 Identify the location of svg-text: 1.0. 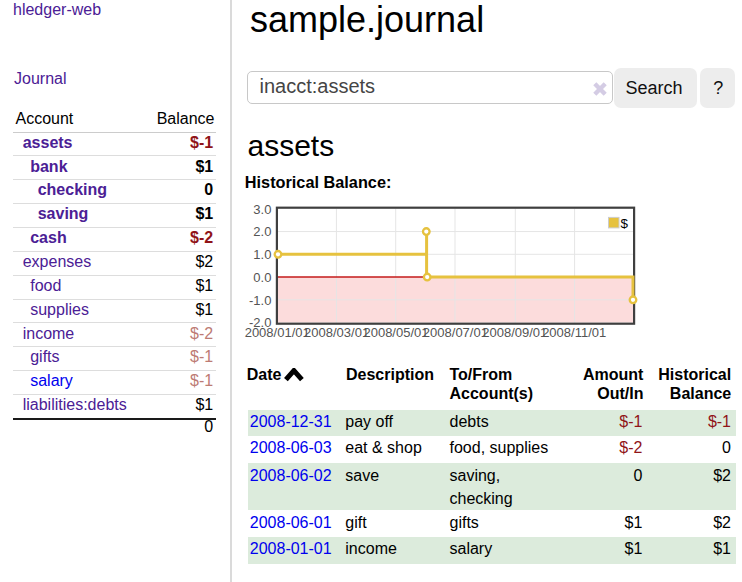
(262, 254).